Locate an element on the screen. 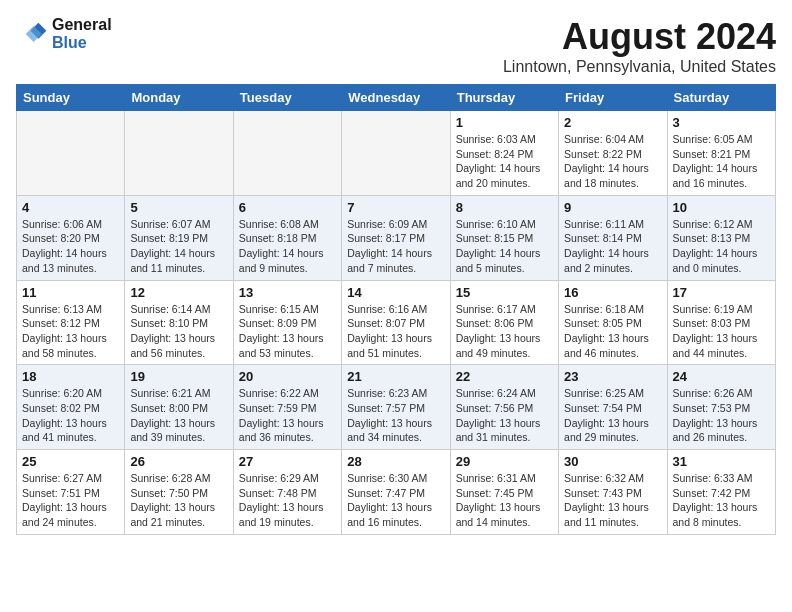 Image resolution: width=792 pixels, height=612 pixels. day-number: 15 is located at coordinates (504, 292).